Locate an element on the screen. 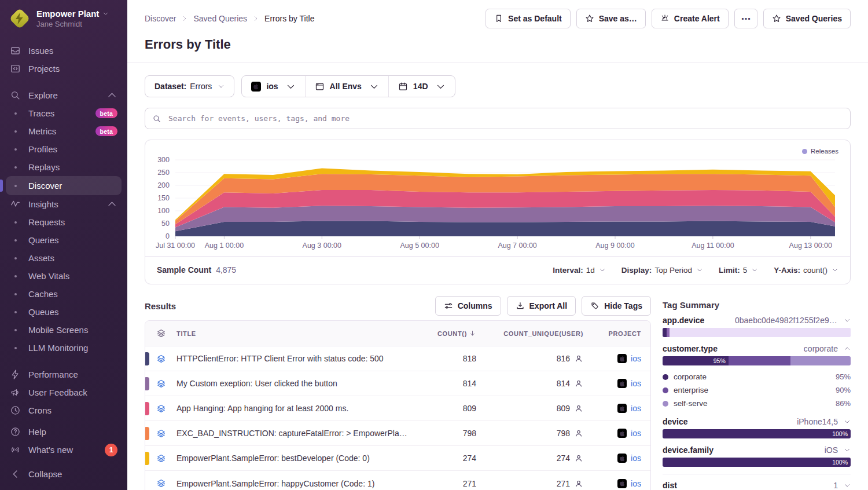  sidebar-item-metrics: Metricsbeta is located at coordinates (64, 131).